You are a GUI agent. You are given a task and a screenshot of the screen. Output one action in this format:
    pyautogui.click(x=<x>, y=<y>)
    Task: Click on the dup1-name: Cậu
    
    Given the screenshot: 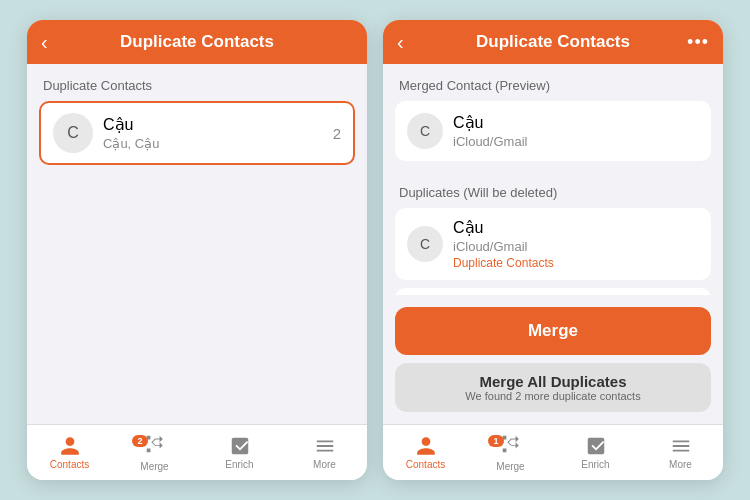 What is the action you would take?
    pyautogui.click(x=576, y=228)
    